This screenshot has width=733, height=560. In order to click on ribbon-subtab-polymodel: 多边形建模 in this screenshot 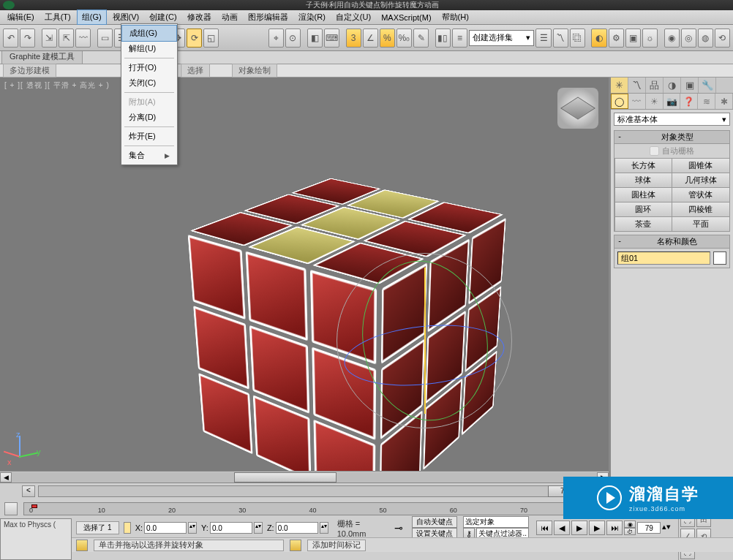, I will do `click(29, 70)`.